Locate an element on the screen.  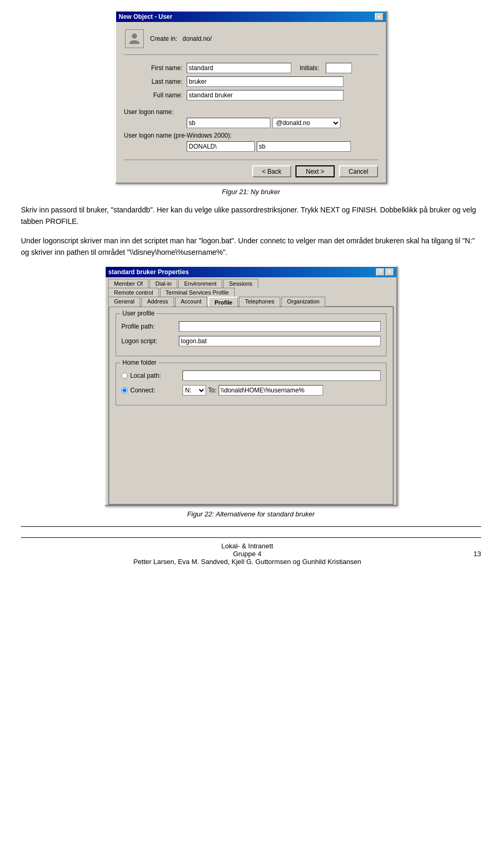
footer-line1: Lokal- & Intranett is located at coordinates (247, 546).